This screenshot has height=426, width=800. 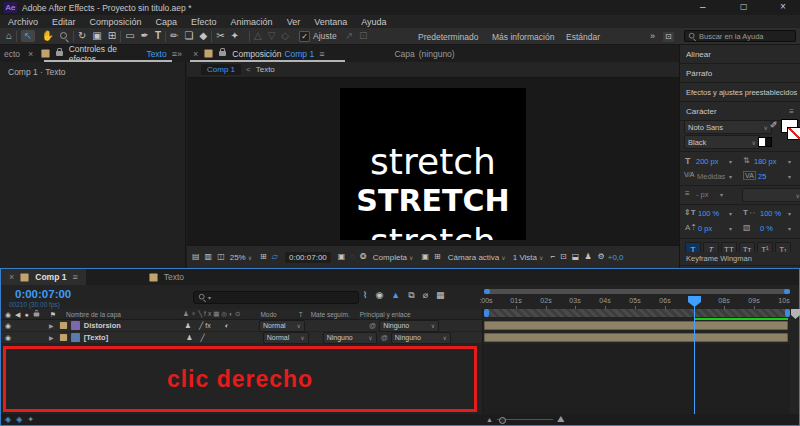 What do you see at coordinates (788, 313) in the screenshot?
I see `work-area-end-handle` at bounding box center [788, 313].